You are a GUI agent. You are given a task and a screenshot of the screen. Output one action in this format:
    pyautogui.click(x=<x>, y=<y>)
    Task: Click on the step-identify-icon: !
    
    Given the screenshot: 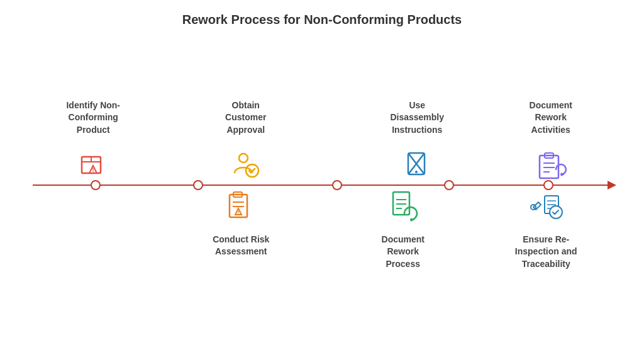 What is the action you would take?
    pyautogui.click(x=93, y=164)
    